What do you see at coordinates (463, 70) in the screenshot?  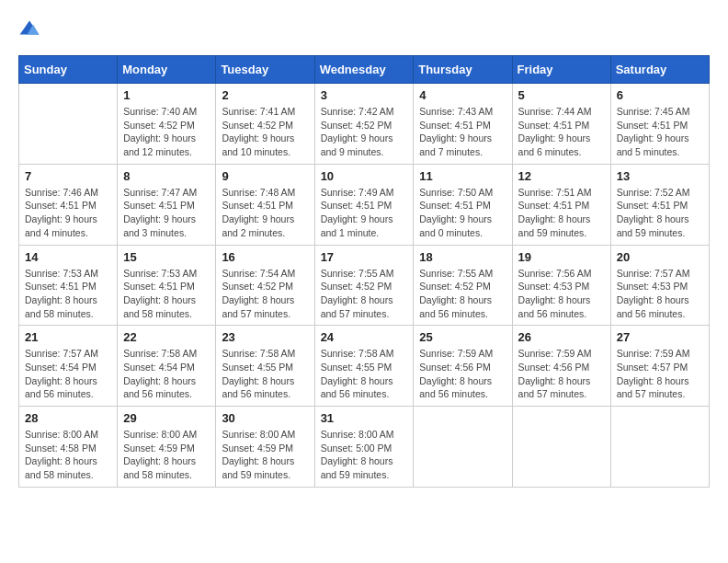 I see `weekday-header-thursday: Thursday` at bounding box center [463, 70].